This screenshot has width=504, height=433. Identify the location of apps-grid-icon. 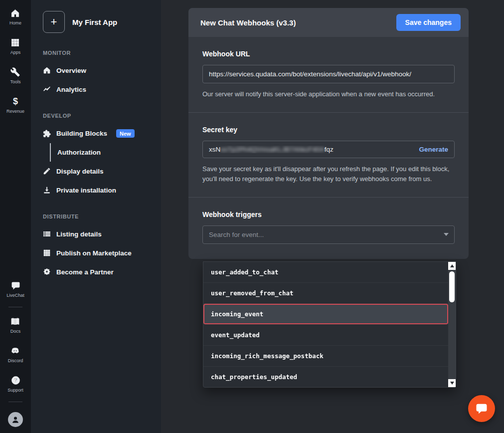
(15, 42).